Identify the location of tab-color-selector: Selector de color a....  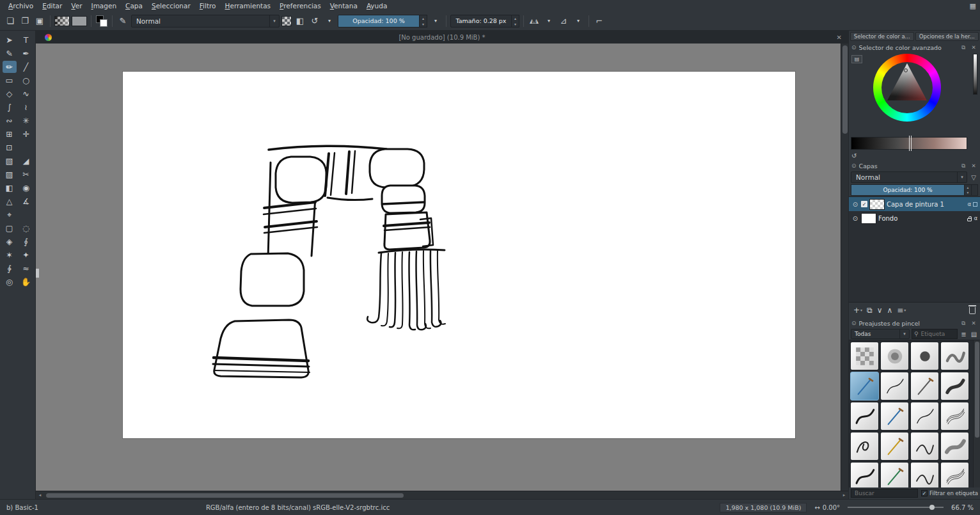
(882, 36).